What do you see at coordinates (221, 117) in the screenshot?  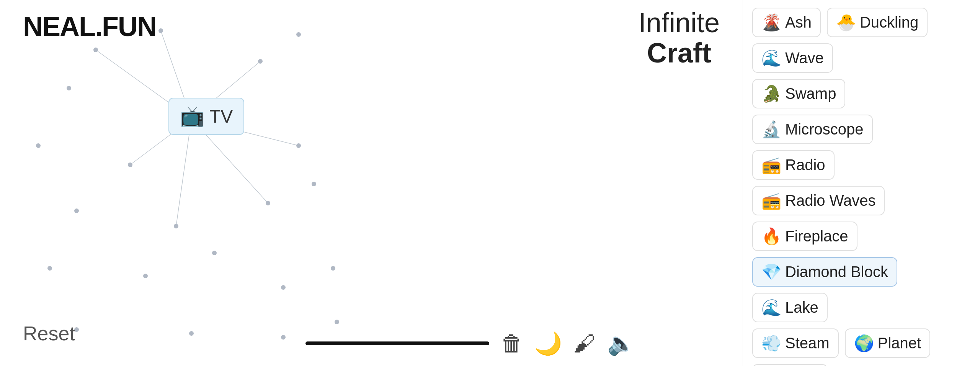 I see `tv-label: TV` at bounding box center [221, 117].